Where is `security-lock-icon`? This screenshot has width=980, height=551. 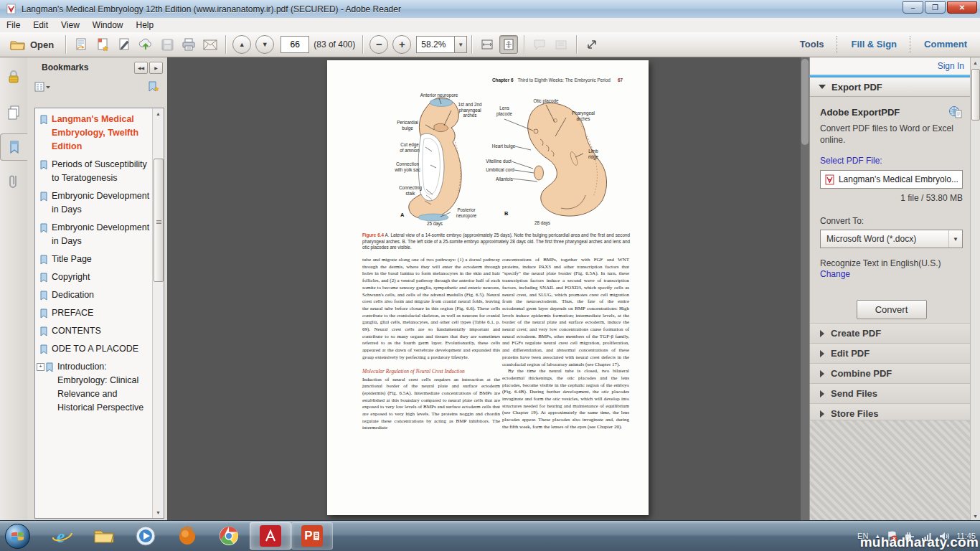
security-lock-icon is located at coordinates (14, 77).